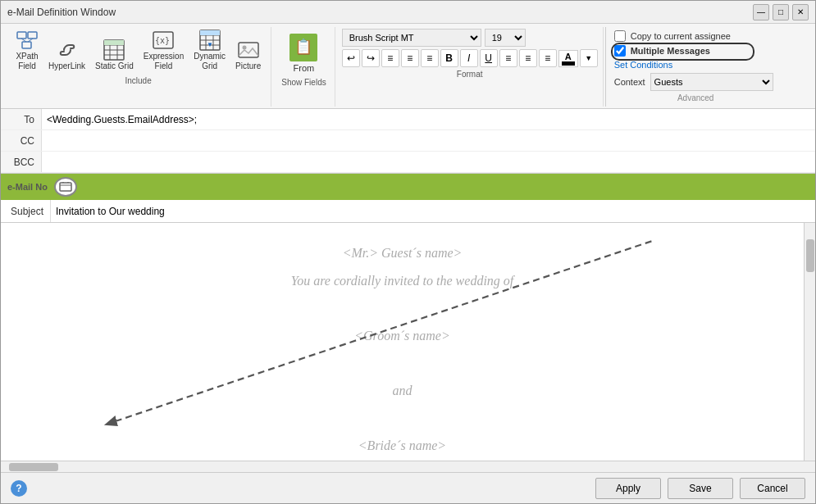 The width and height of the screenshot is (816, 504). I want to click on format-row2: ↩ ↪ ≡ ≡ ≡ B I U ≡ ≡ ≡ A ▼, so click(470, 58).